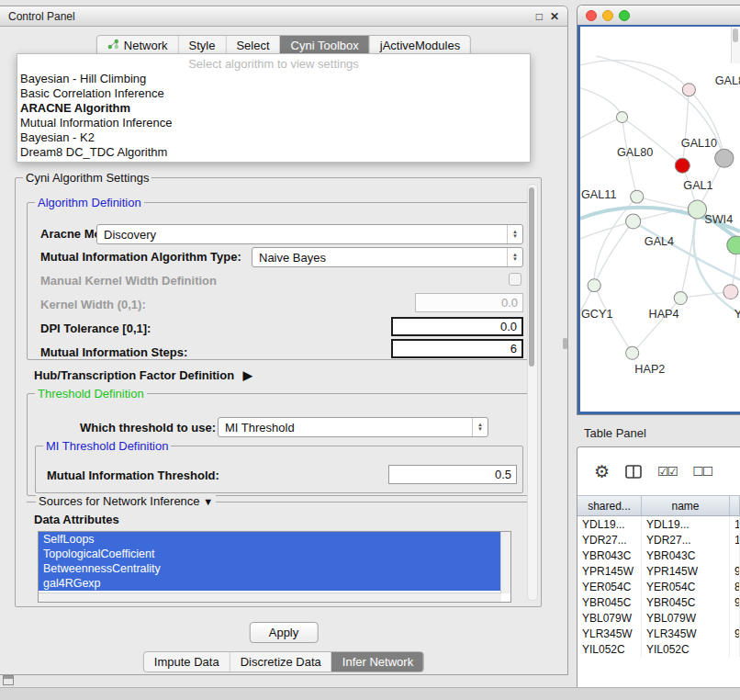 Image resolution: width=740 pixels, height=700 pixels. Describe the element at coordinates (659, 540) in the screenshot. I see `table-row: YDR27... YDR27... 12` at that location.